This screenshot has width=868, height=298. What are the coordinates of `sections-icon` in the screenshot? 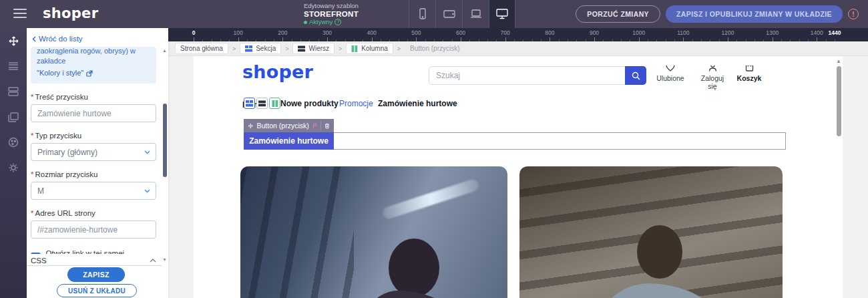 It's located at (13, 66).